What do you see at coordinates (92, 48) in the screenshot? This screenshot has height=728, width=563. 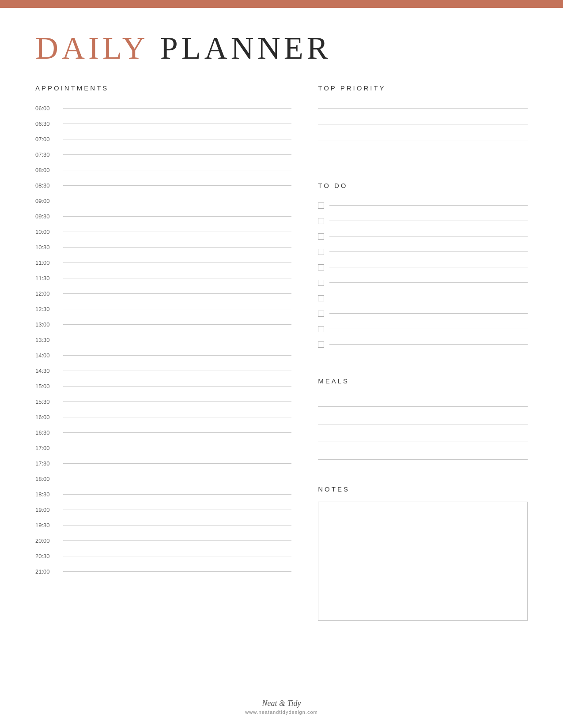 I see `title-daily: DAILY` at bounding box center [92, 48].